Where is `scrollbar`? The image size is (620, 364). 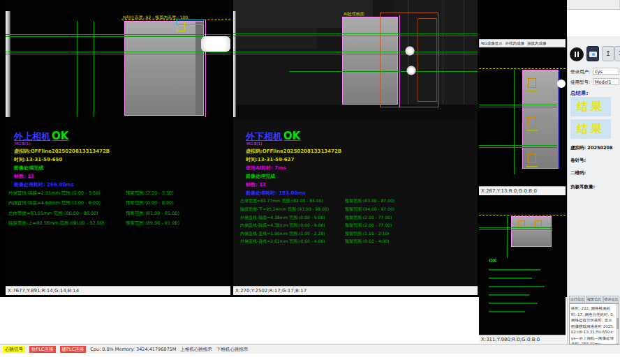 scrollbar is located at coordinates (617, 324).